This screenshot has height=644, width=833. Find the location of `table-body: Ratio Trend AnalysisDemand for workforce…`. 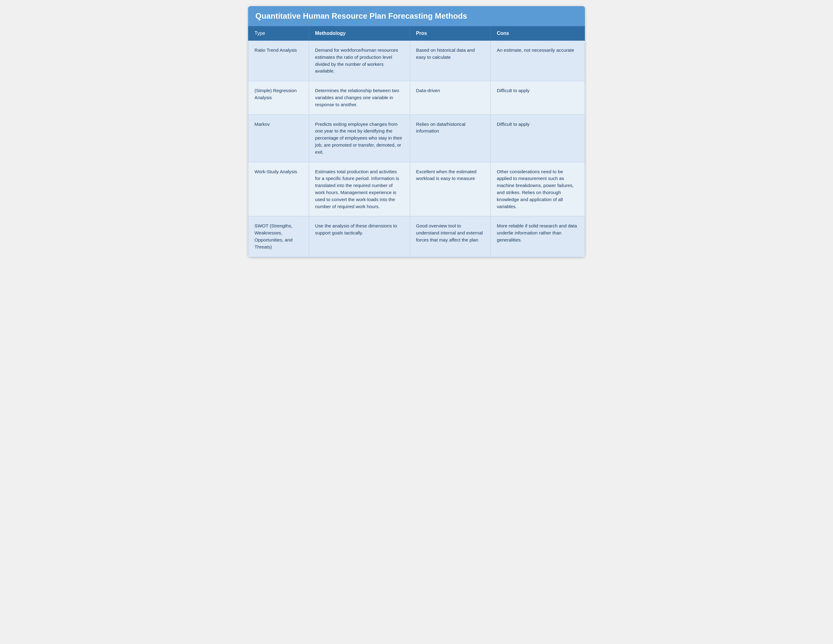

table-body: Ratio Trend AnalysisDemand for workforce… is located at coordinates (416, 149).